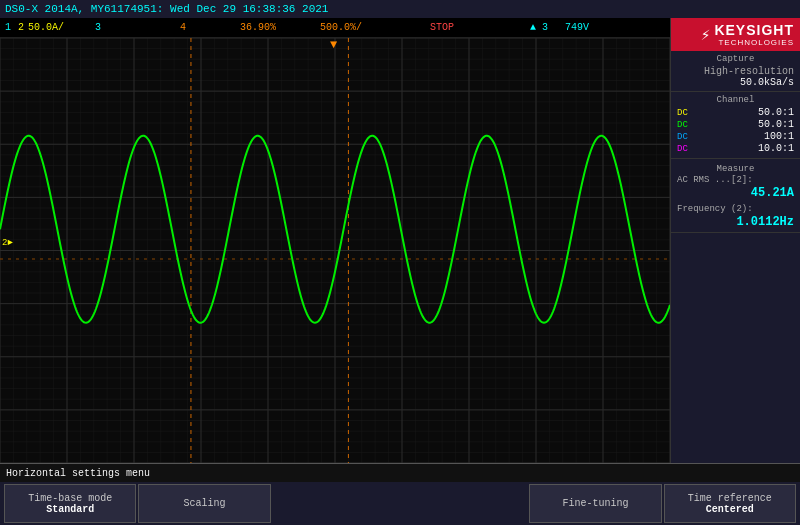  What do you see at coordinates (776, 112) in the screenshot?
I see `ch1-val: 50.0:1` at bounding box center [776, 112].